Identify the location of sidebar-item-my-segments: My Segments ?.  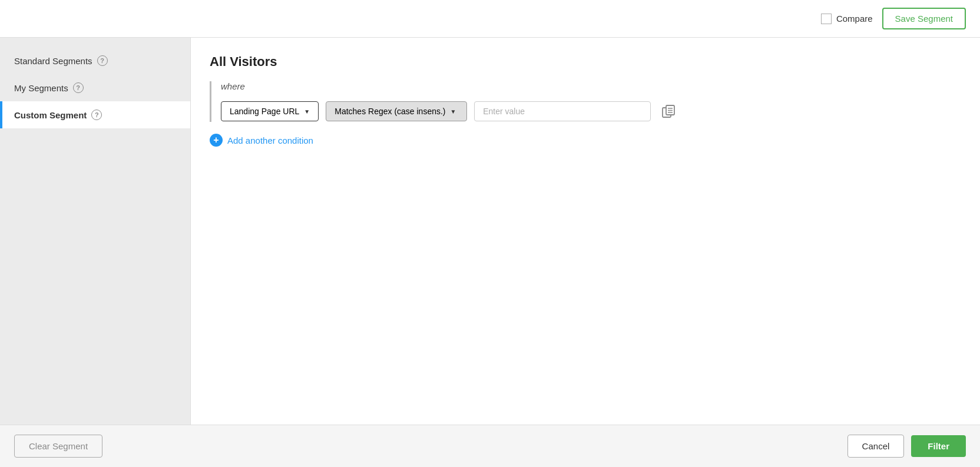
(95, 88).